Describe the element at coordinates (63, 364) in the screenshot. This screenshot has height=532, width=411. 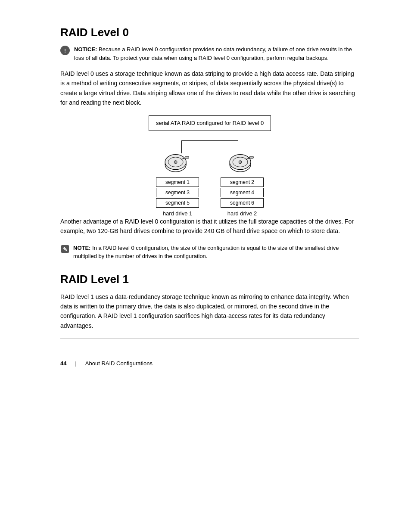
I see `page-number: 44` at that location.